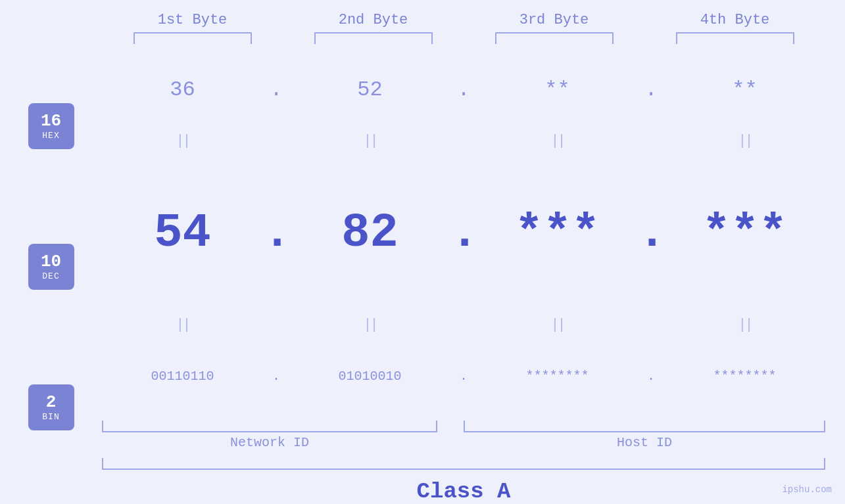  I want to click on equals-row-1: || || || ||, so click(464, 141).